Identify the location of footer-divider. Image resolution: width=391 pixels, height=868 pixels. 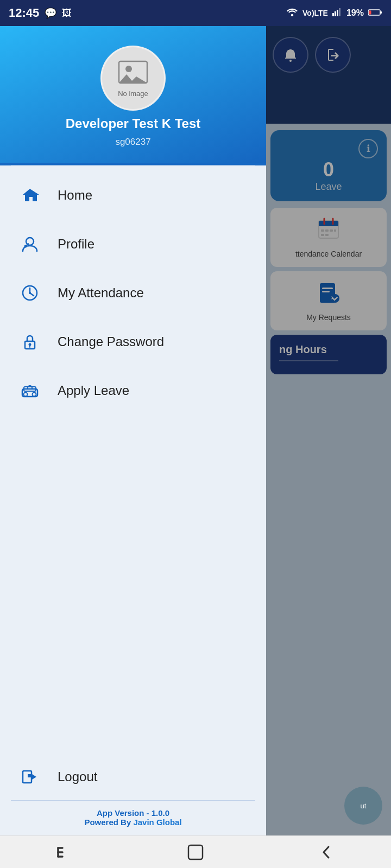
(133, 801).